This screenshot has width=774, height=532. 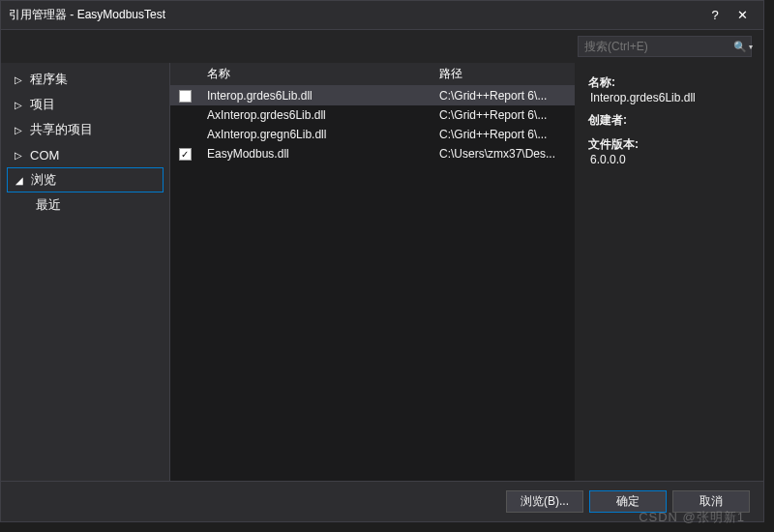 What do you see at coordinates (382, 15) in the screenshot?
I see `titlebar: 引用管理器 - EasyModbusTest ? ✕` at bounding box center [382, 15].